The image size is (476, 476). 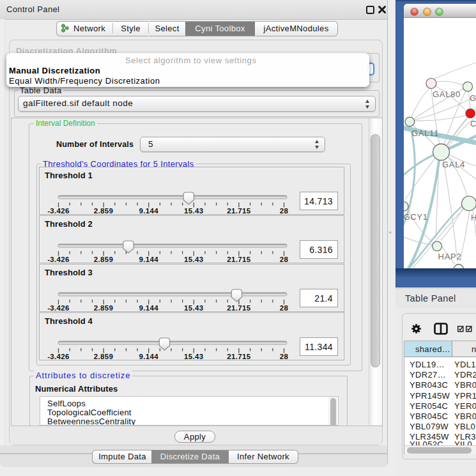 What do you see at coordinates (473, 217) in the screenshot?
I see `svg-text: HA` at bounding box center [473, 217].